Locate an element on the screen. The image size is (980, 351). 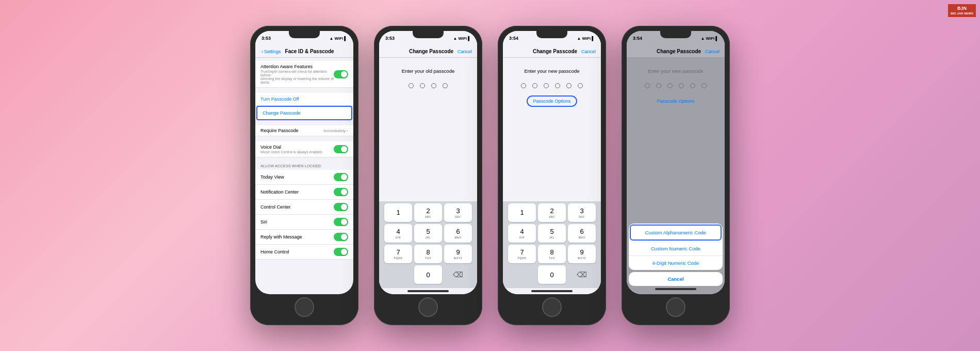
passcode-options-text-3: Passcode Options is located at coordinates (552, 101).